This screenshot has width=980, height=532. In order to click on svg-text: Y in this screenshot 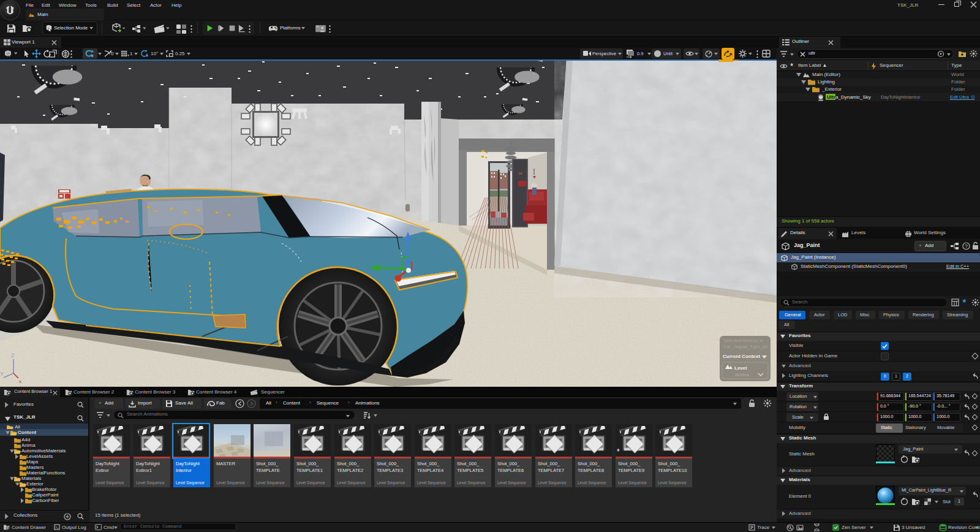, I will do `click(2, 374)`.